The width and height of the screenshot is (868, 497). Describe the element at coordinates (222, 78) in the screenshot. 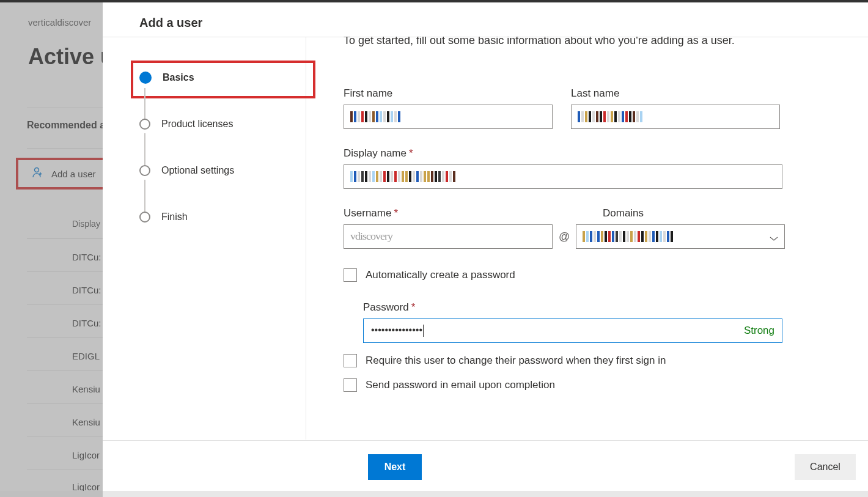

I see `step-basics: Basics` at that location.